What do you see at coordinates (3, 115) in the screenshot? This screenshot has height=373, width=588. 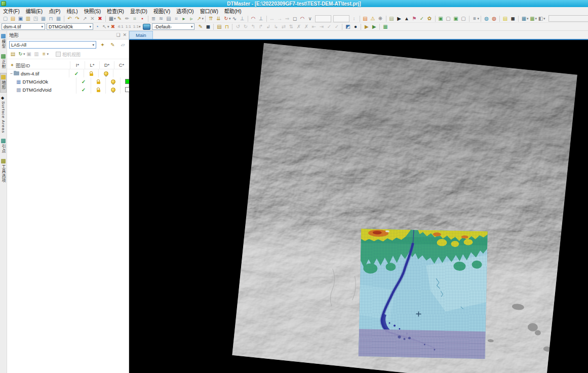 I see `side-tab-surface-areas: ◆Surface Areas` at bounding box center [3, 115].